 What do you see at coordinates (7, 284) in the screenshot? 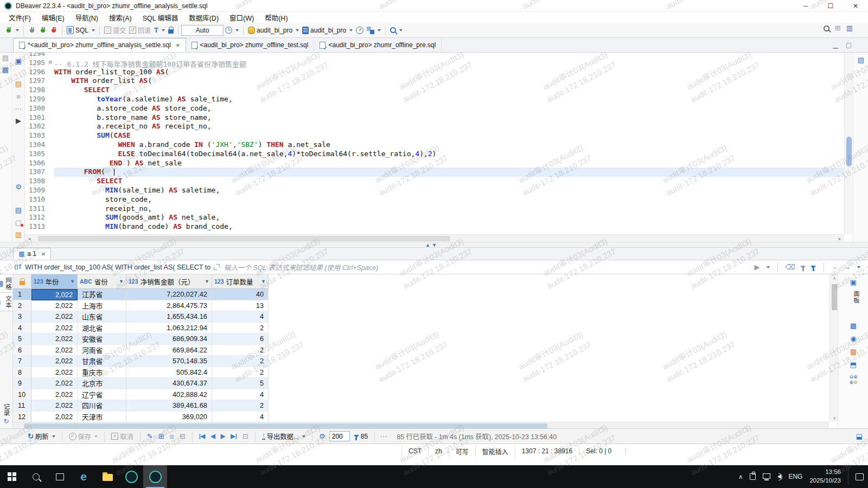
I see `grid-view-tab: 网格▦` at bounding box center [7, 284].